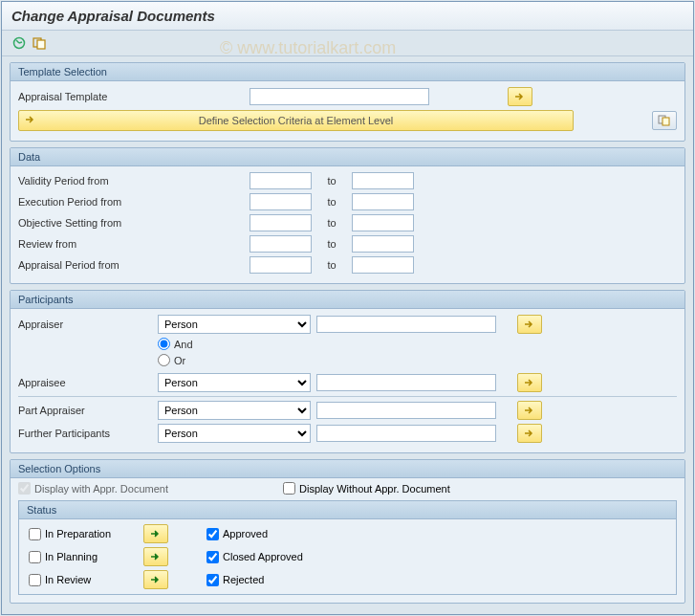 The width and height of the screenshot is (695, 616). I want to click on validity-label: Validity Period from, so click(92, 181).